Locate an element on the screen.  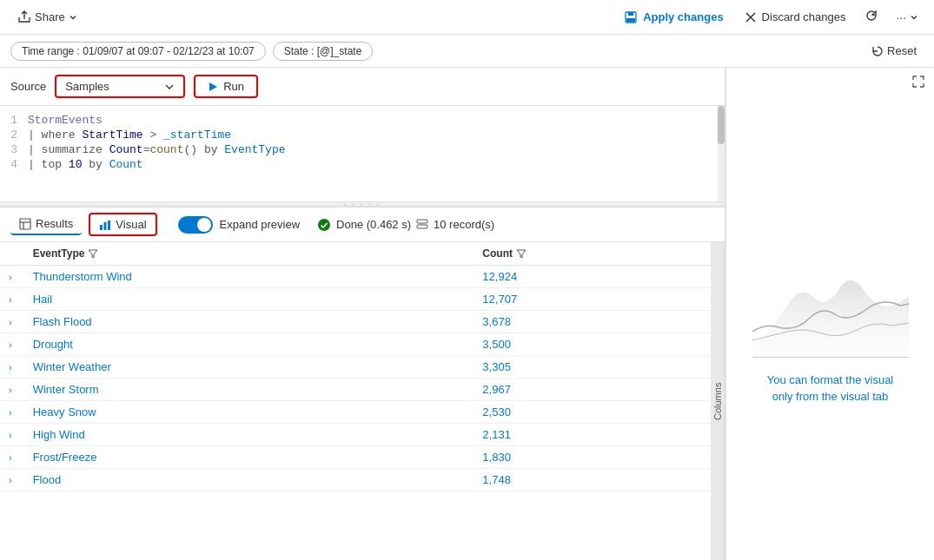
code-text-3: | summarize Count=count() by EventType is located at coordinates (369, 149).